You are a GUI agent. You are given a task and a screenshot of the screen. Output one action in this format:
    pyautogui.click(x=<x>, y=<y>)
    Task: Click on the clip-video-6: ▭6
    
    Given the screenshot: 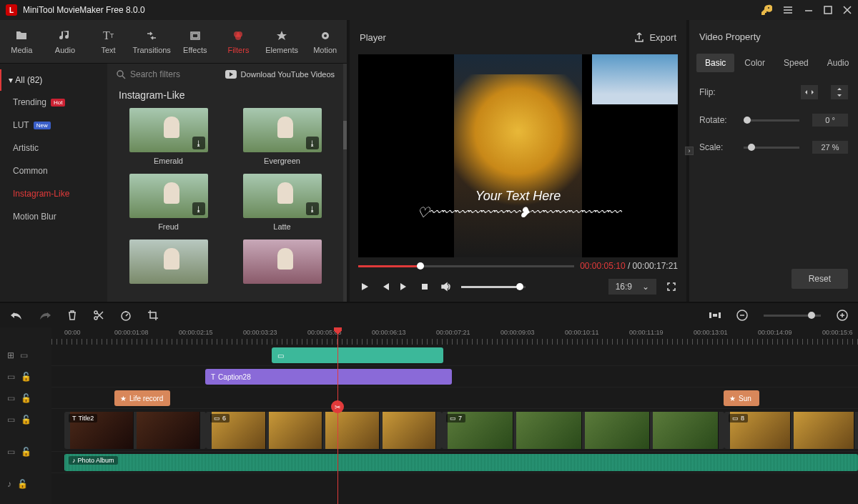 What is the action you would take?
    pyautogui.click(x=324, y=430)
    